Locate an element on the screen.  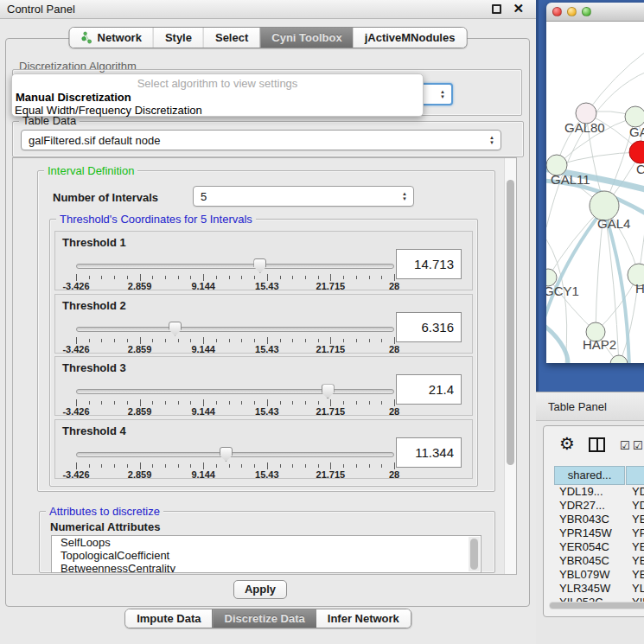
attribute-list-item: SelfLoops is located at coordinates (266, 543).